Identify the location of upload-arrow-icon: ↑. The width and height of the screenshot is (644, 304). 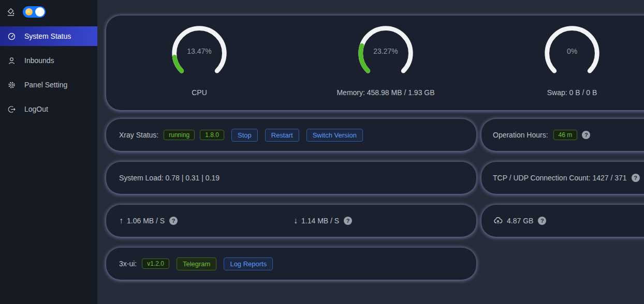
(121, 221).